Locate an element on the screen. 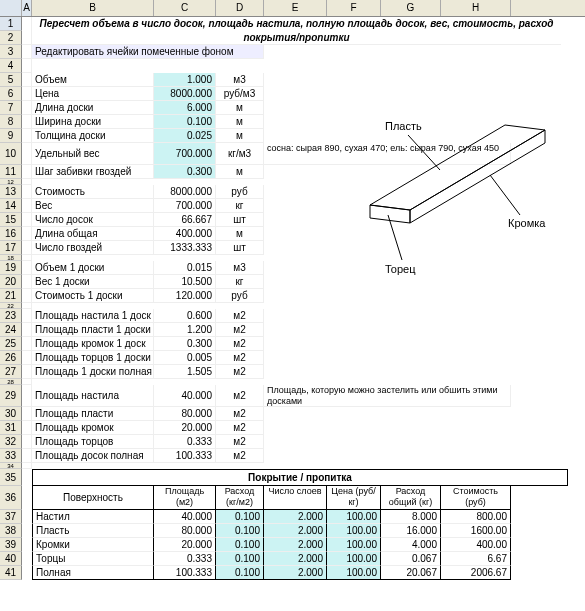 Image resolution: width=585 pixels, height=611 pixels. rowhead: 41 is located at coordinates (11, 573).